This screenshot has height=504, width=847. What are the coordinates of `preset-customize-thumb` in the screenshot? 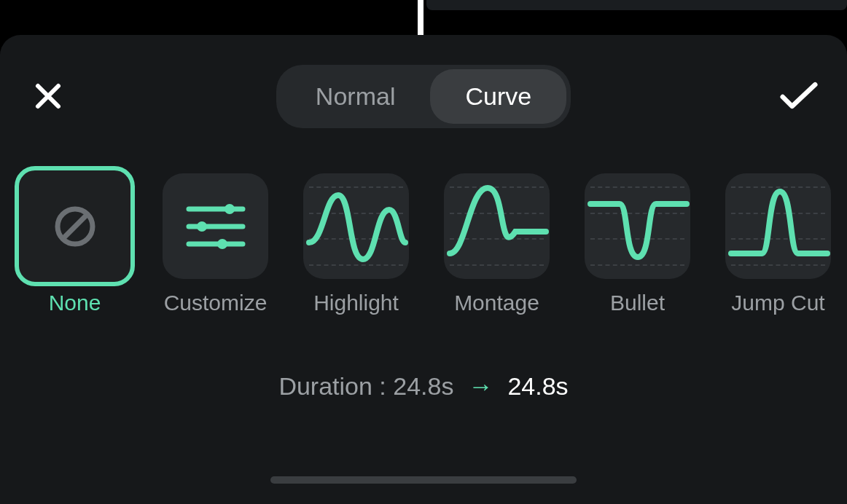 It's located at (216, 226).